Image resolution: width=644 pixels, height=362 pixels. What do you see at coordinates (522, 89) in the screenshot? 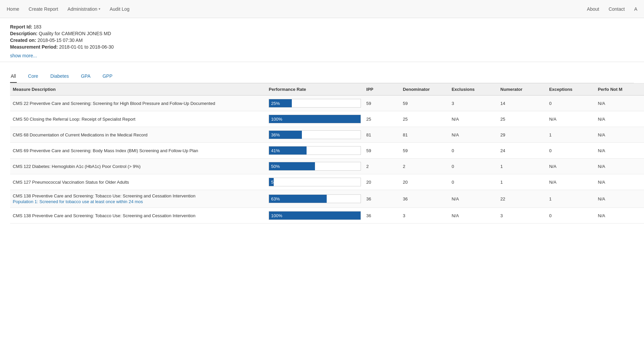
I see `th-numerator: Numerator` at bounding box center [522, 89].